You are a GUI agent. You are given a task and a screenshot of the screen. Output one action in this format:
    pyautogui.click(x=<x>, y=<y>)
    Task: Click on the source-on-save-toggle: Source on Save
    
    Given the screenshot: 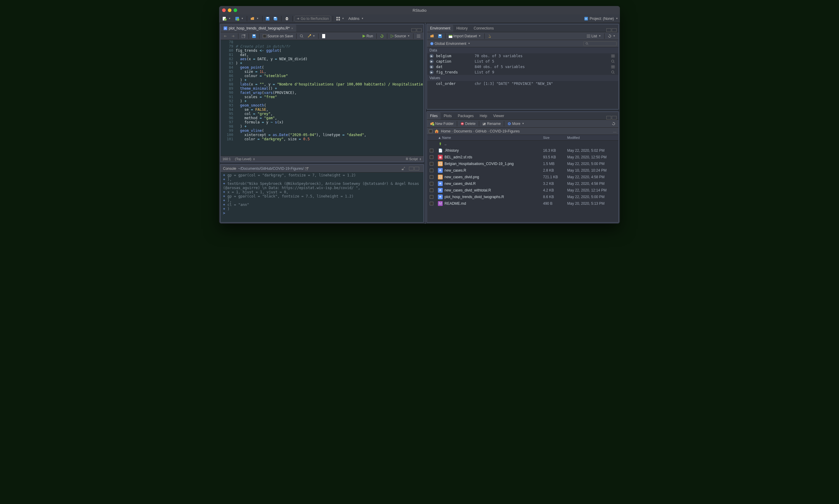 What is the action you would take?
    pyautogui.click(x=278, y=36)
    